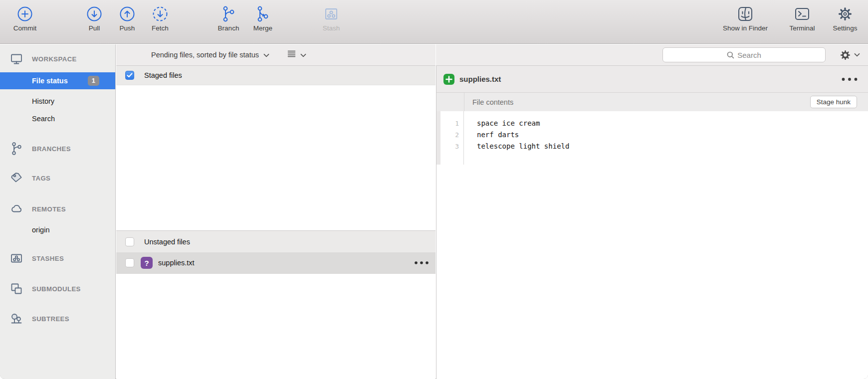 Image resolution: width=868 pixels, height=379 pixels. Describe the element at coordinates (652, 138) in the screenshot. I see `file-contents-view: 1 2 3 space ice cream nerf darts telesco…` at that location.